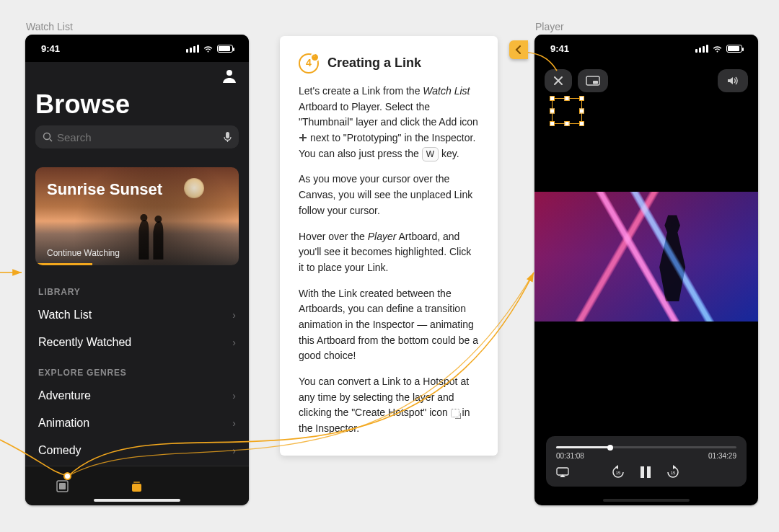  Describe the element at coordinates (138, 137) in the screenshot. I see `search-input` at that location.